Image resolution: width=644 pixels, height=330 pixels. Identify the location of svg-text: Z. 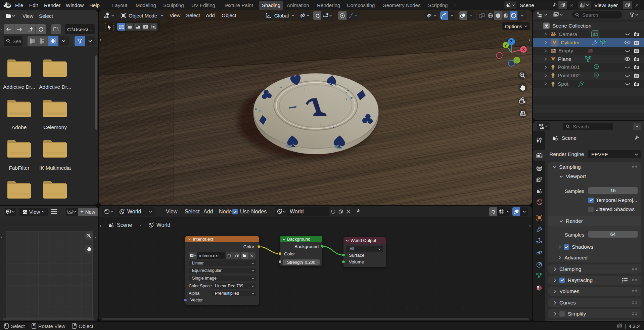
(511, 42).